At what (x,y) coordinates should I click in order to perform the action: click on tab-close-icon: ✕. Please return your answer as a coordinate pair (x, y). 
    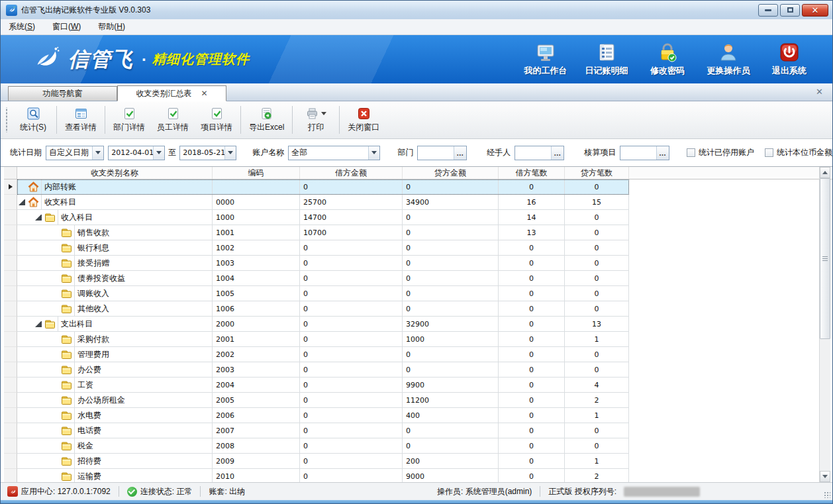
    Looking at the image, I should click on (204, 93).